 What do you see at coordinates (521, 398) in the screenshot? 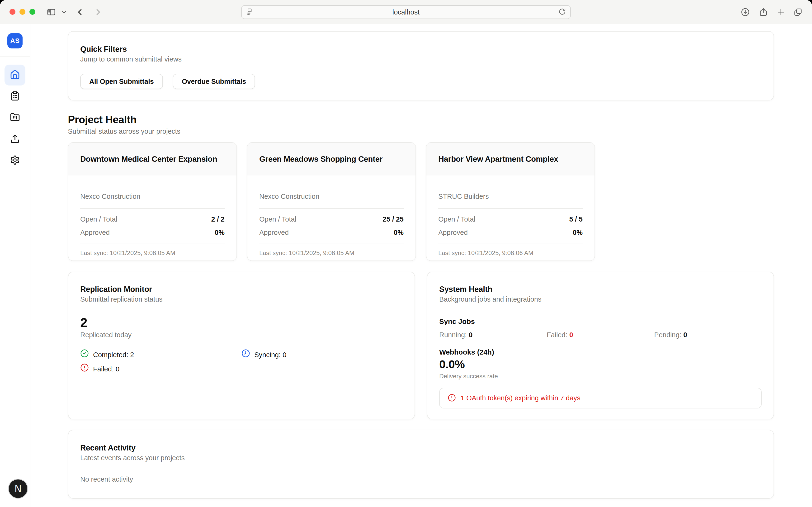
I see `oauth-warning-text: 1 OAuth token(s) expiring within 7 days` at bounding box center [521, 398].